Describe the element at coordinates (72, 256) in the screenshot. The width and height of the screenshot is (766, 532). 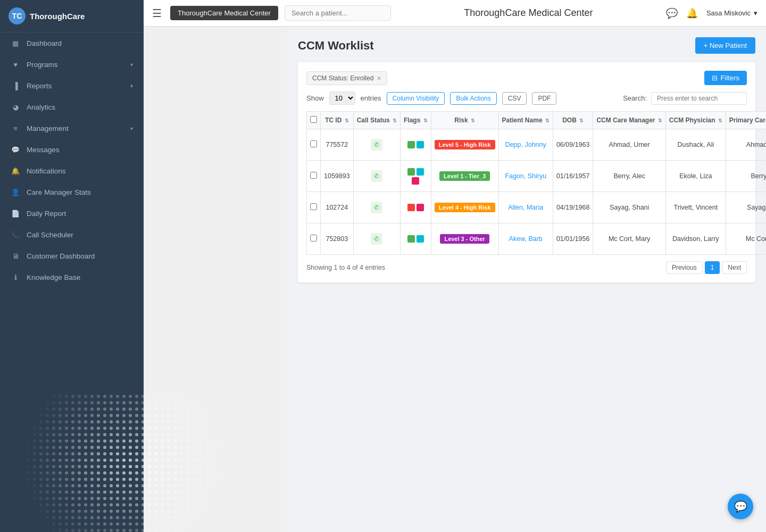
I see `sidebar-item-customer-dashboard: 🖥 Customer Dashboard` at that location.